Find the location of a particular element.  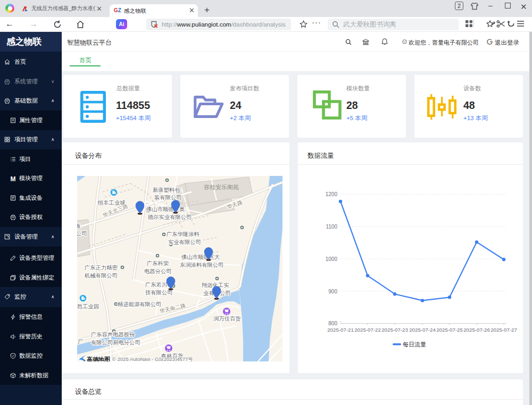

svg-text: 胜工业园 is located at coordinates (88, 306).